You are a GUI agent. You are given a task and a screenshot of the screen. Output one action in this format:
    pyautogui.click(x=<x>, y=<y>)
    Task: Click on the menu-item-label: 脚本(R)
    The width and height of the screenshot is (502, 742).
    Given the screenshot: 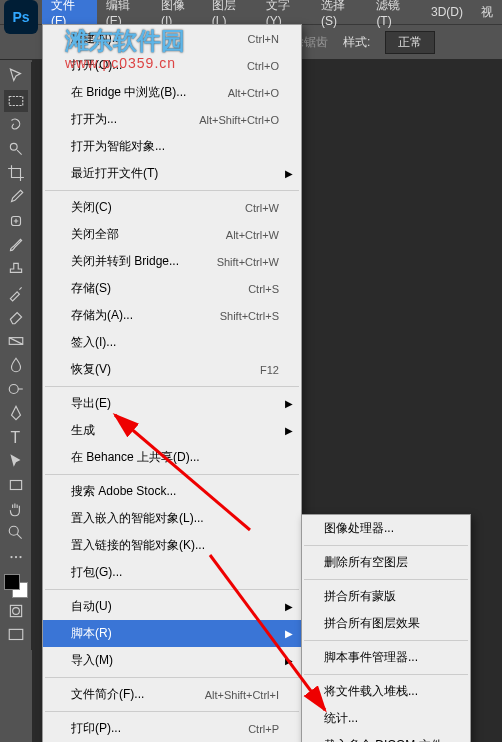 What is the action you would take?
    pyautogui.click(x=92, y=634)
    